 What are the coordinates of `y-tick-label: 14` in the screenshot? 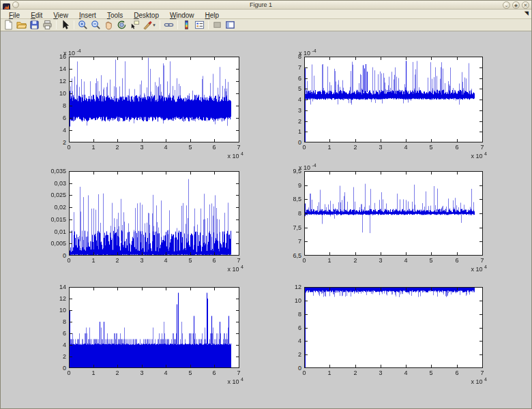 It's located at (52, 69).